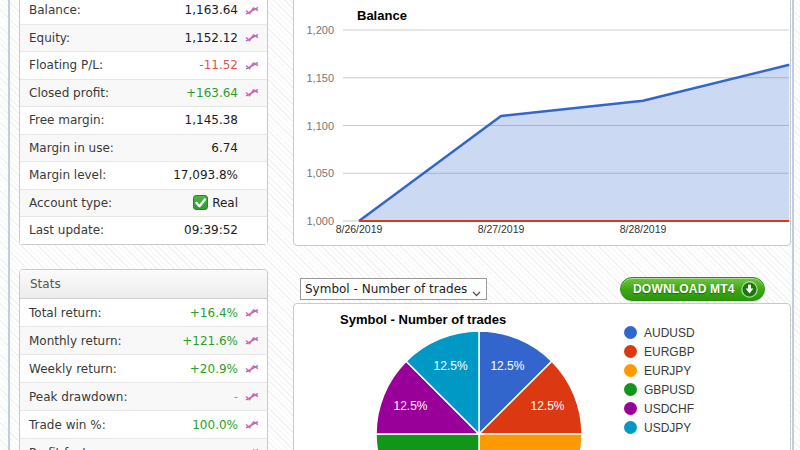 Image resolution: width=800 pixels, height=450 pixels. Describe the element at coordinates (144, 284) in the screenshot. I see `stats-panel-header: Stats` at that location.